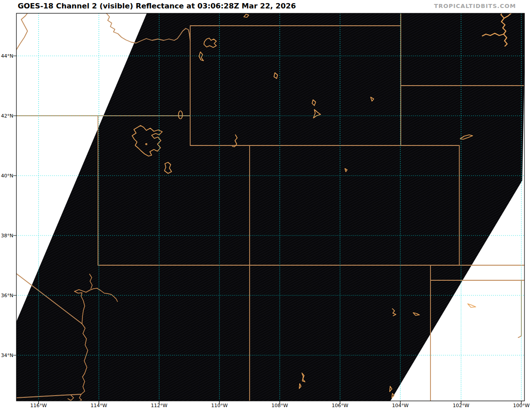  I want to click on snake-river-border, so click(22, 31).